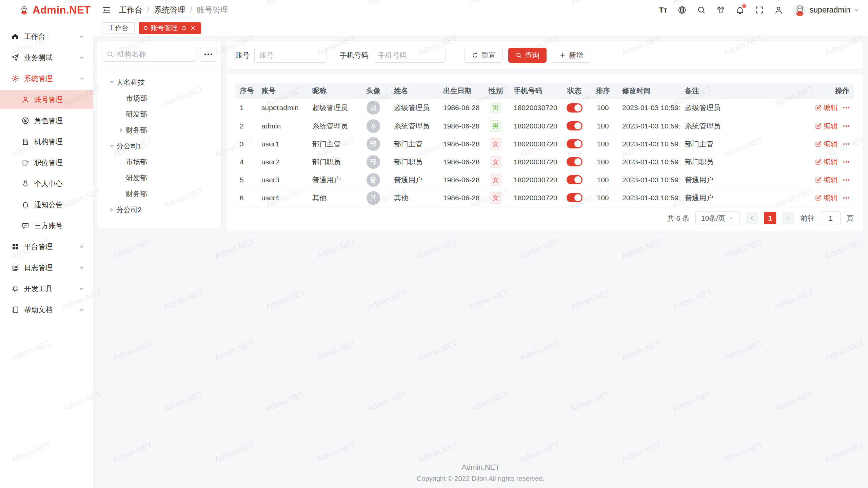  I want to click on sidebar-item-help-docs: 帮助文档, so click(46, 310).